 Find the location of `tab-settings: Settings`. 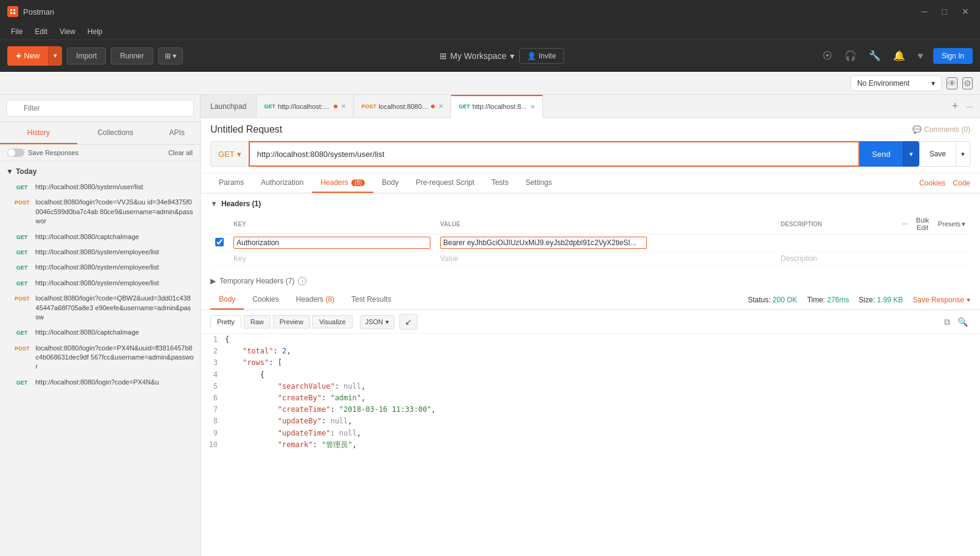

tab-settings: Settings is located at coordinates (539, 183).